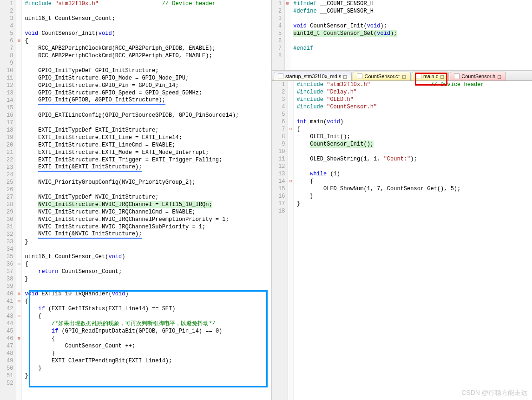  I want to click on right-bottom-fold-column: ⊟⊟, so click(291, 240).